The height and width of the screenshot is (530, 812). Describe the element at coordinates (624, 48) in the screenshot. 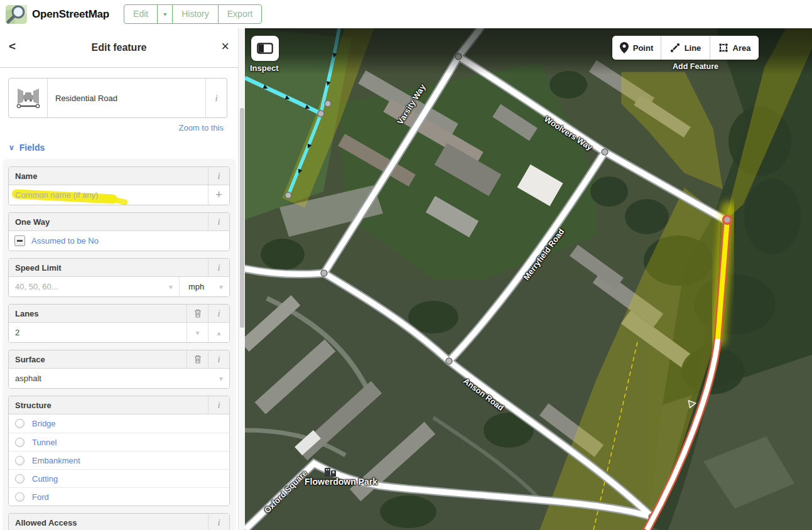

I see `point-pin-icon` at that location.